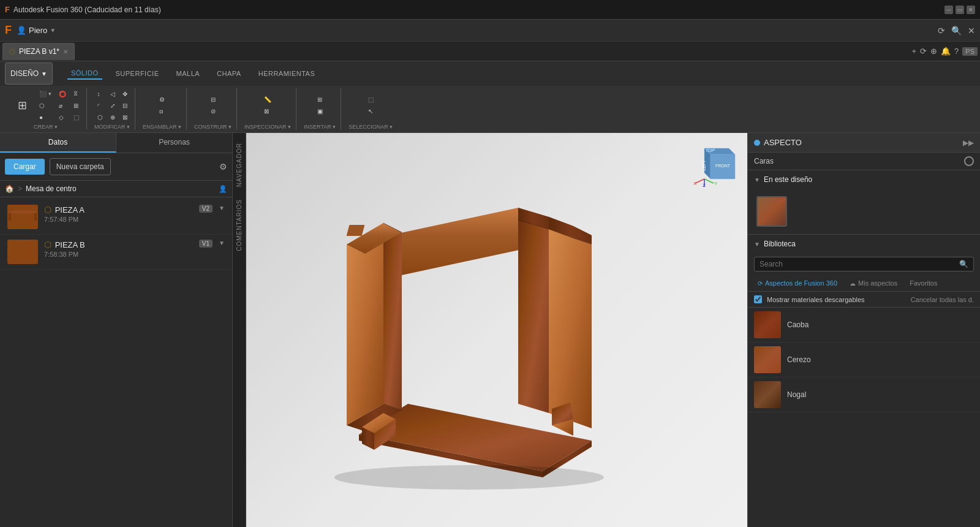 Image resolution: width=980 pixels, height=527 pixels. Describe the element at coordinates (36, 31) in the screenshot. I see `user-menu: 👤 Piero ▼` at that location.